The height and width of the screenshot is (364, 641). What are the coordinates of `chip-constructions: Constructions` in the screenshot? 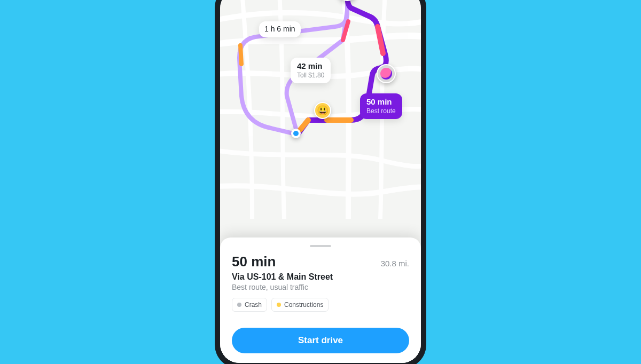 It's located at (300, 305).